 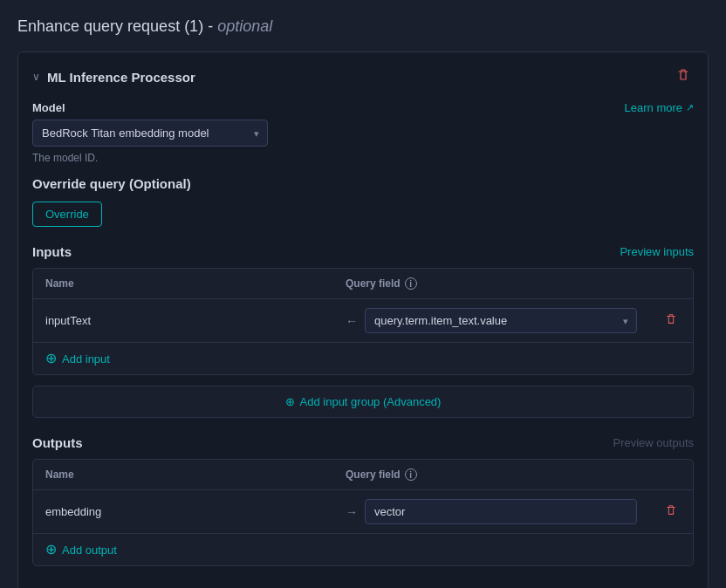 I want to click on inputs-section-label: Inputs, so click(x=52, y=251).